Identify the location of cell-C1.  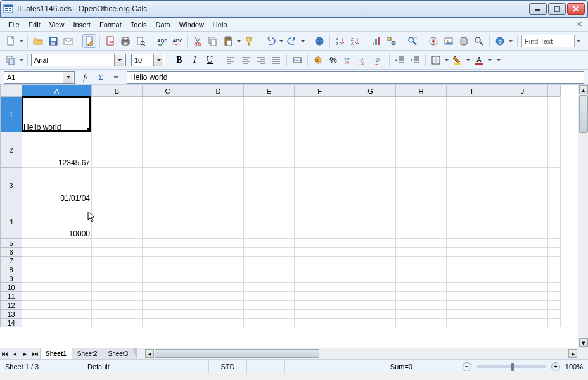
(168, 115).